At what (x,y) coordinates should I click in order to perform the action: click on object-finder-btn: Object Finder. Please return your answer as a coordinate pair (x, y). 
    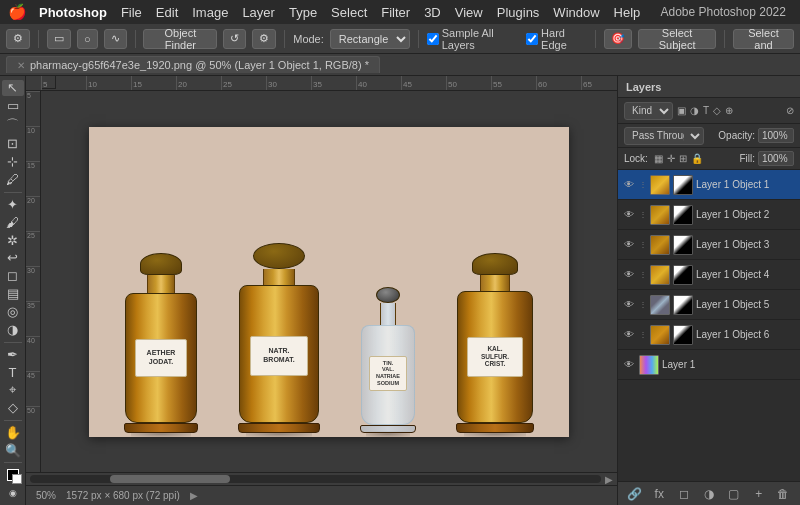
    Looking at the image, I should click on (180, 39).